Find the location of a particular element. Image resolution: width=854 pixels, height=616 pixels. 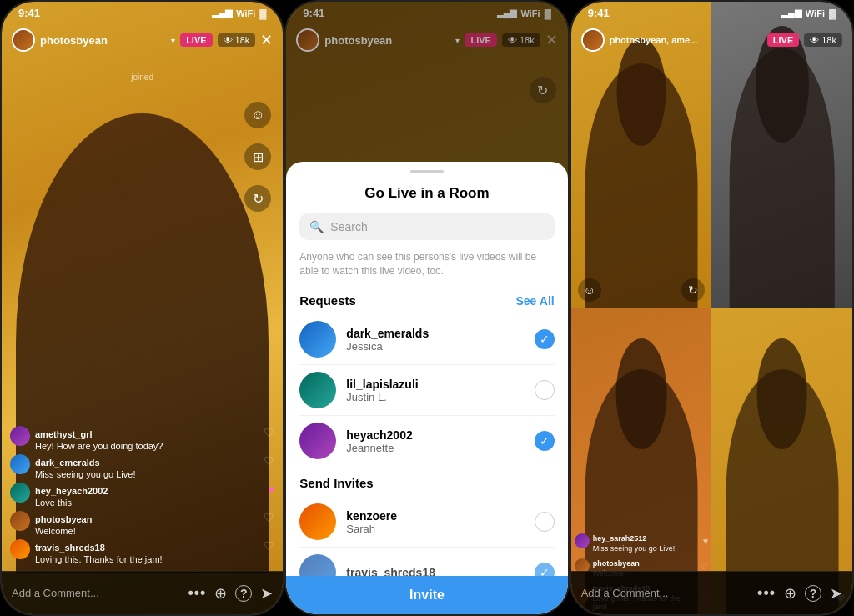

image-icon-1: ⊞ is located at coordinates (258, 157).